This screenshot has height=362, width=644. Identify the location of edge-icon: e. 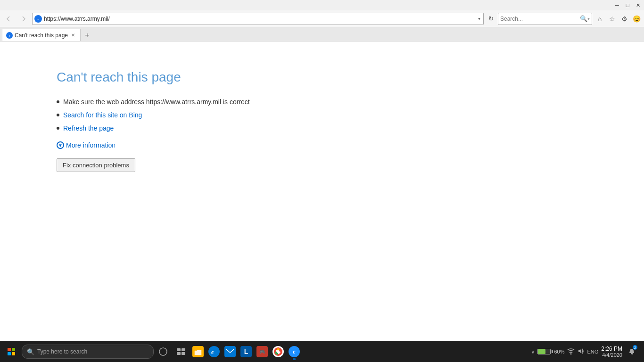
(214, 352).